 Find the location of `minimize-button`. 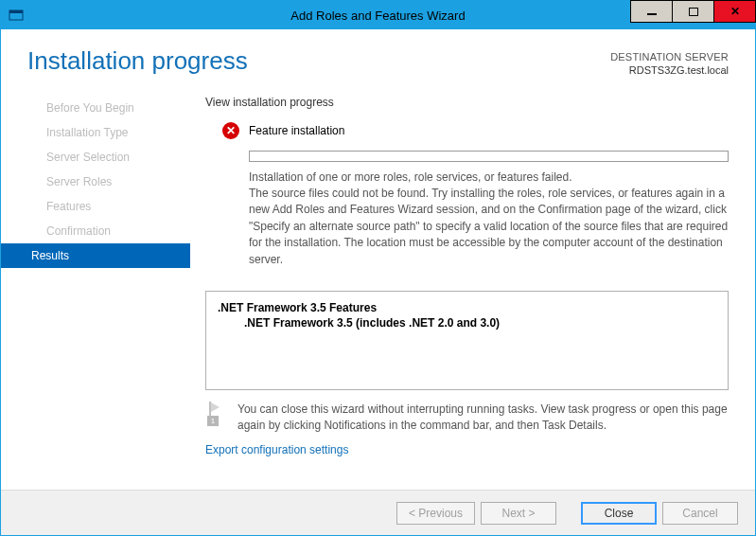

minimize-button is located at coordinates (651, 11).